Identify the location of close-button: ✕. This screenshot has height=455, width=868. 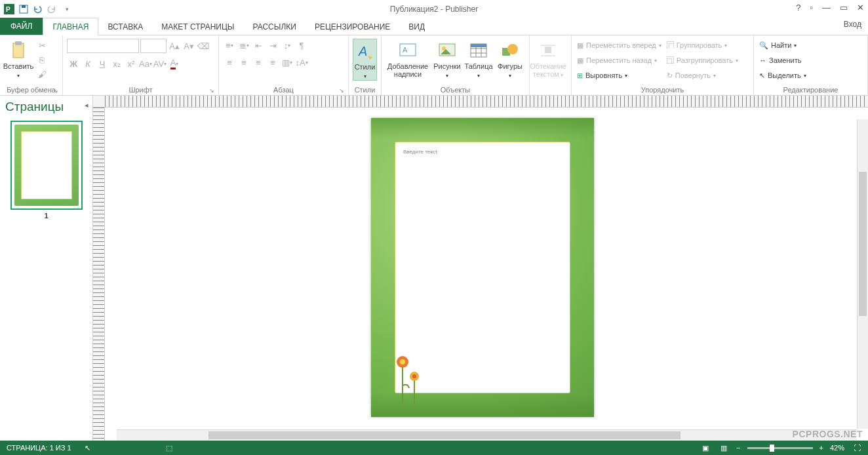
(860, 8).